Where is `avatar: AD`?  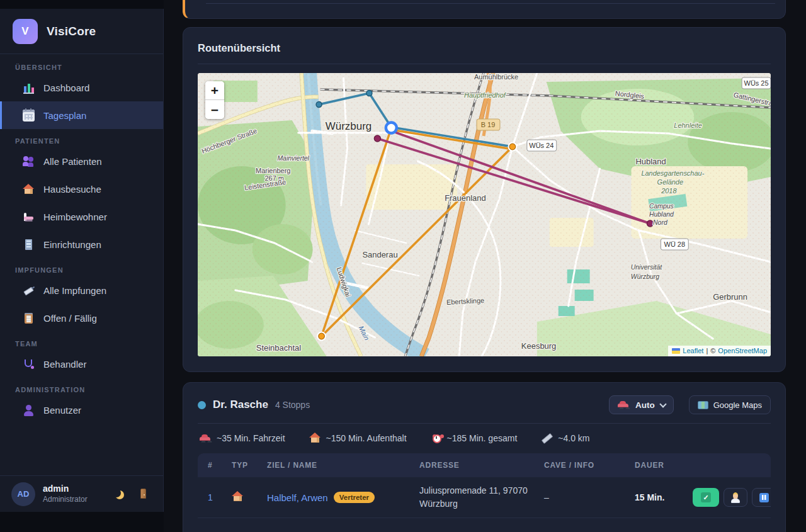
avatar: AD is located at coordinates (23, 494).